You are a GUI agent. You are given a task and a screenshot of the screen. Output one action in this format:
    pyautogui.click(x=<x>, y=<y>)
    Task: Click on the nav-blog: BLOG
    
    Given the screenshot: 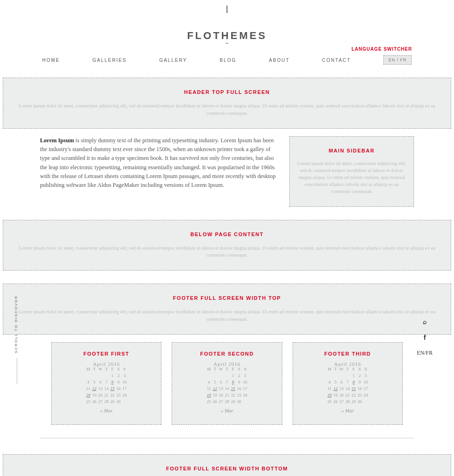 What is the action you would take?
    pyautogui.click(x=228, y=60)
    